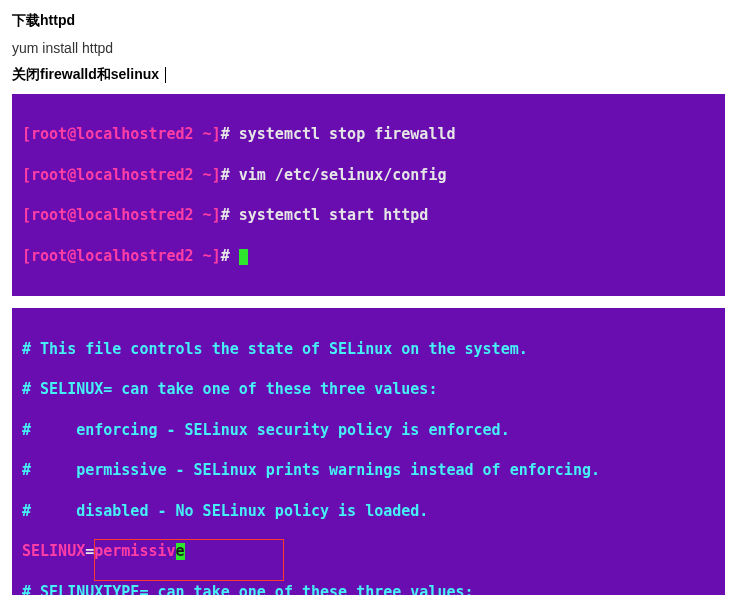 This screenshot has height=595, width=737. I want to click on section-heading-disable-wrap: 关闭firewalld和selinux, so click(368, 75).